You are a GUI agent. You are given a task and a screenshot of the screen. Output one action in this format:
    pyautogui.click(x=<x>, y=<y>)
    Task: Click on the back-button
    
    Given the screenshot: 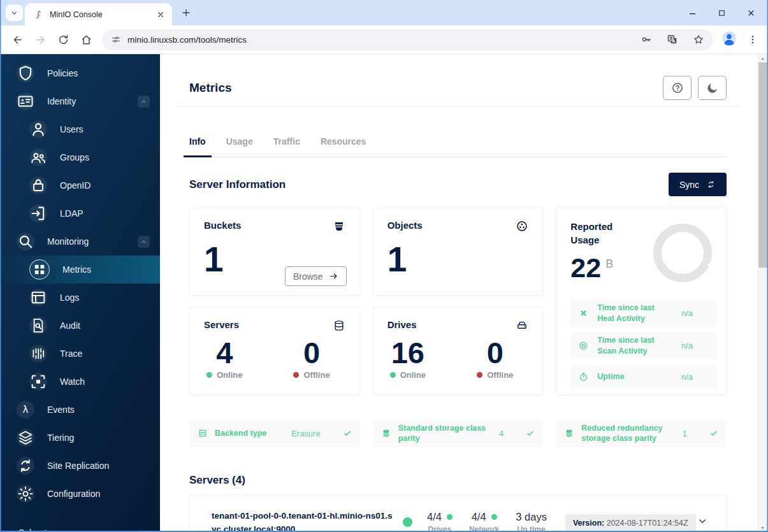 What is the action you would take?
    pyautogui.click(x=17, y=40)
    